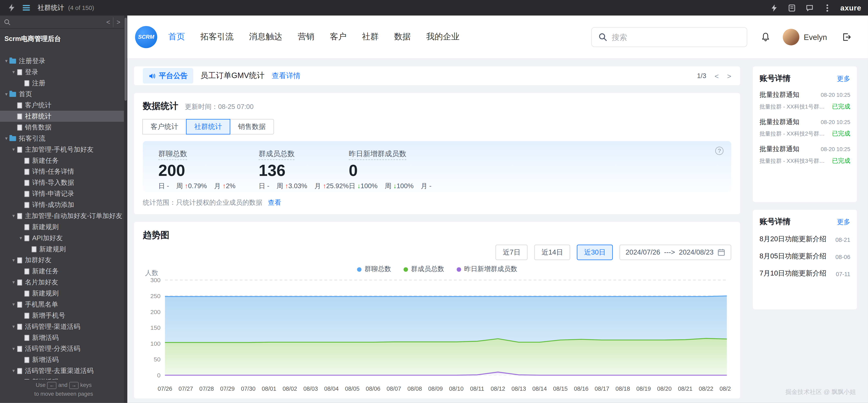  What do you see at coordinates (252, 127) in the screenshot?
I see `stats-tab: 销售数据` at bounding box center [252, 127].